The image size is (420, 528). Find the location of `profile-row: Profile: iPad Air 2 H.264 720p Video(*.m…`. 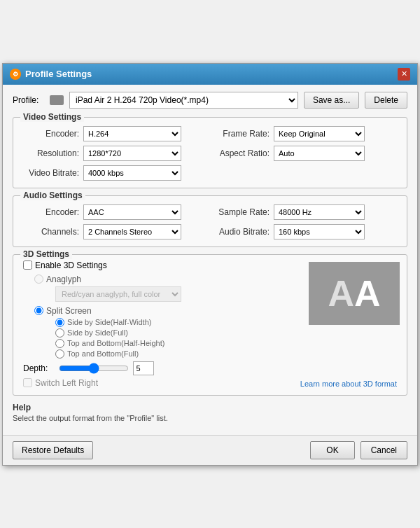

profile-row: Profile: iPad Air 2 H.264 720p Video(*.m… is located at coordinates (210, 100).